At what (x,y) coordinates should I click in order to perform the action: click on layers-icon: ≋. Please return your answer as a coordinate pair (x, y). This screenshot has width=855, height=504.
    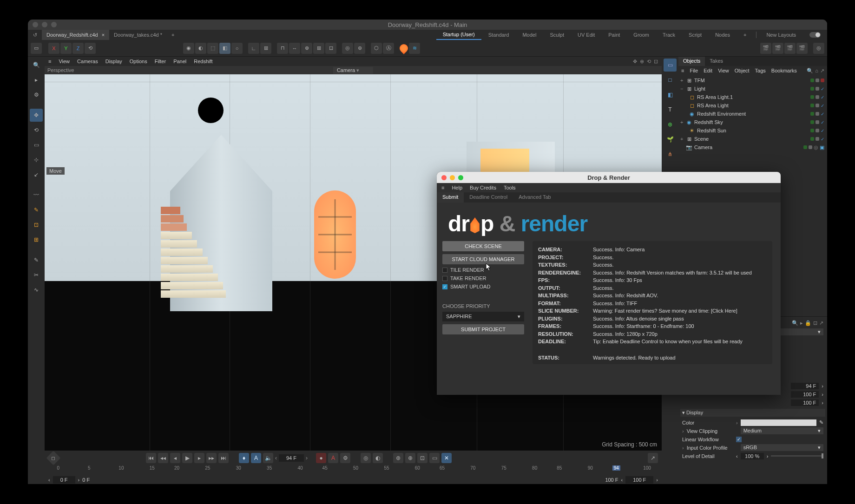
    Looking at the image, I should click on (414, 48).